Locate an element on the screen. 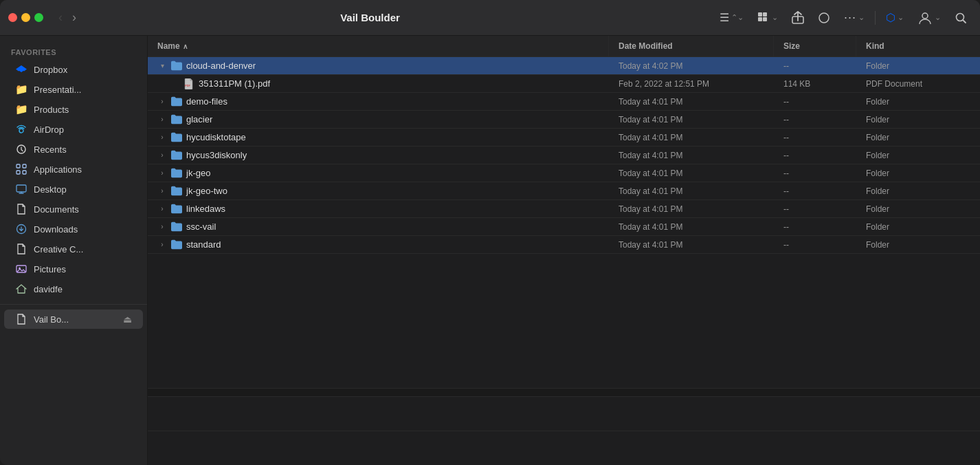 This screenshot has width=980, height=465. close-button is located at coordinates (12, 18).